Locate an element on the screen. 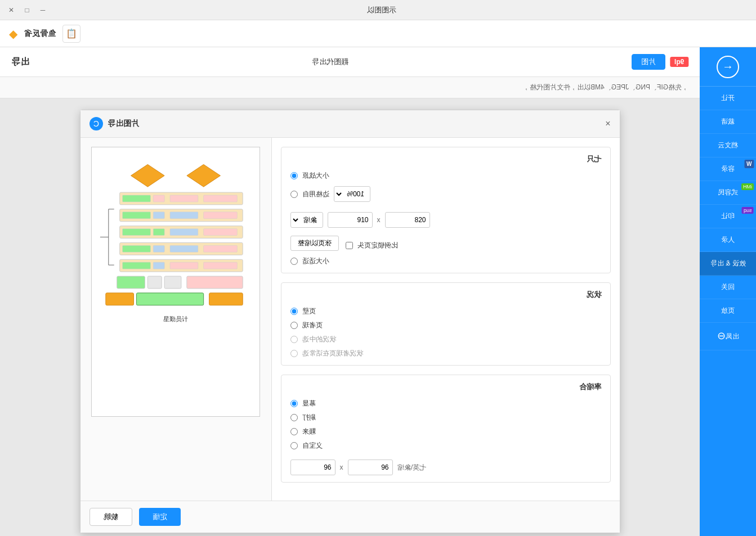 The width and height of the screenshot is (756, 536). export-subtitle: 颧图代出导 is located at coordinates (330, 62).